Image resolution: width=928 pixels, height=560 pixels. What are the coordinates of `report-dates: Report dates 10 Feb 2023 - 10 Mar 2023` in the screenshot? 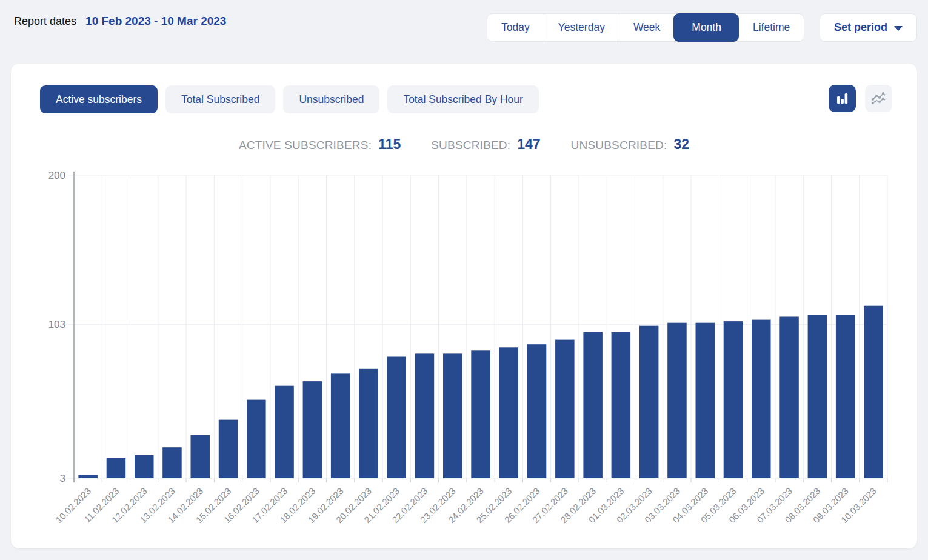 It's located at (120, 21).